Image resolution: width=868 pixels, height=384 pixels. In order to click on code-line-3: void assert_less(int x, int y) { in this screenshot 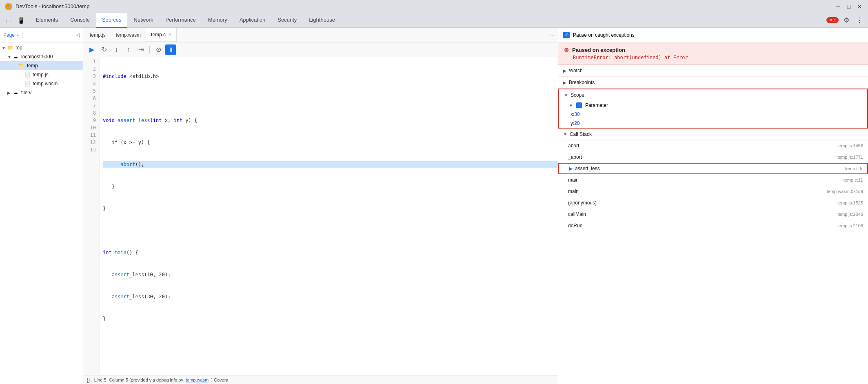, I will do `click(331, 120)`.